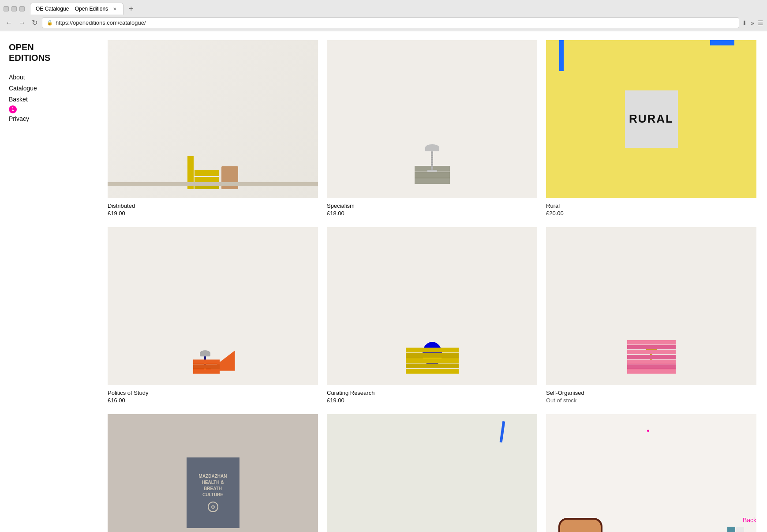 Image resolution: width=767 pixels, height=532 pixels. Describe the element at coordinates (760, 23) in the screenshot. I see `menu-icon: ☰` at that location.